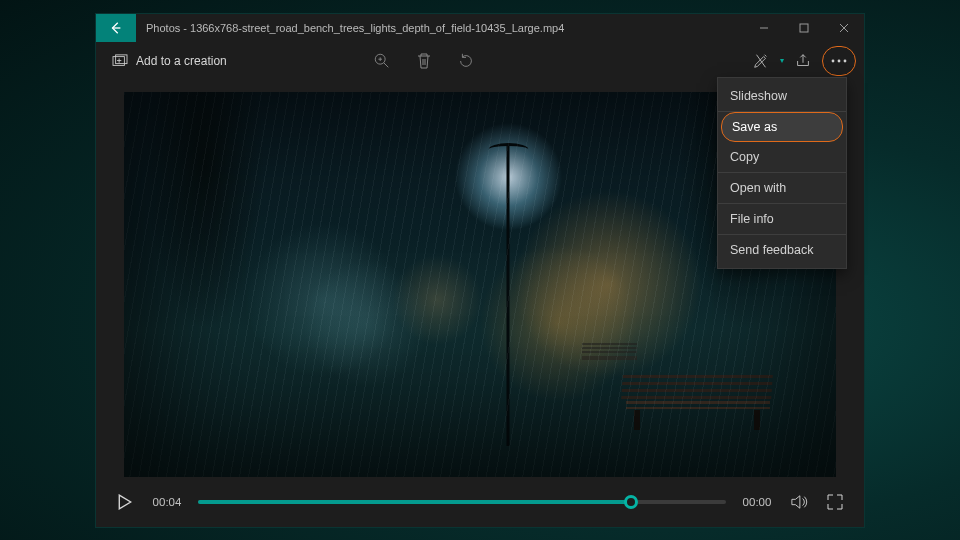 The width and height of the screenshot is (960, 540). I want to click on more-options-button, so click(839, 61).